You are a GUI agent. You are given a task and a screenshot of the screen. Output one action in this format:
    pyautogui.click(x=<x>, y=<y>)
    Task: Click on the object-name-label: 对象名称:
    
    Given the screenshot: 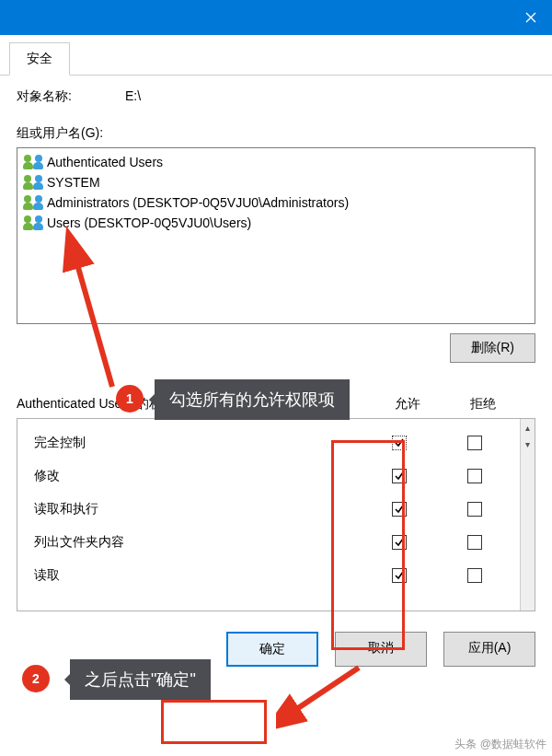 What is the action you would take?
    pyautogui.click(x=71, y=97)
    